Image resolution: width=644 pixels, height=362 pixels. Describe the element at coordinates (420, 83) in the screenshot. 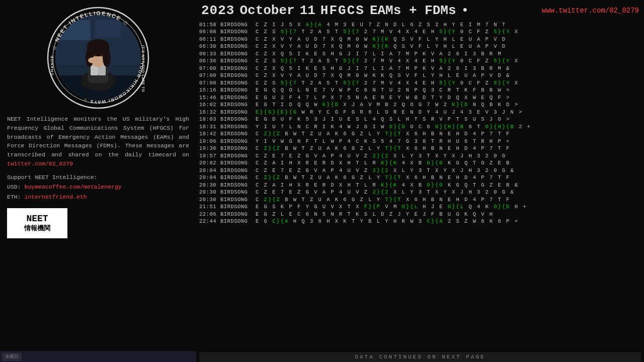

I see `table-row: 07:00BIRDSONGC Z S 5}{7 T 2 A 5 T 5}{7 2…` at that location.